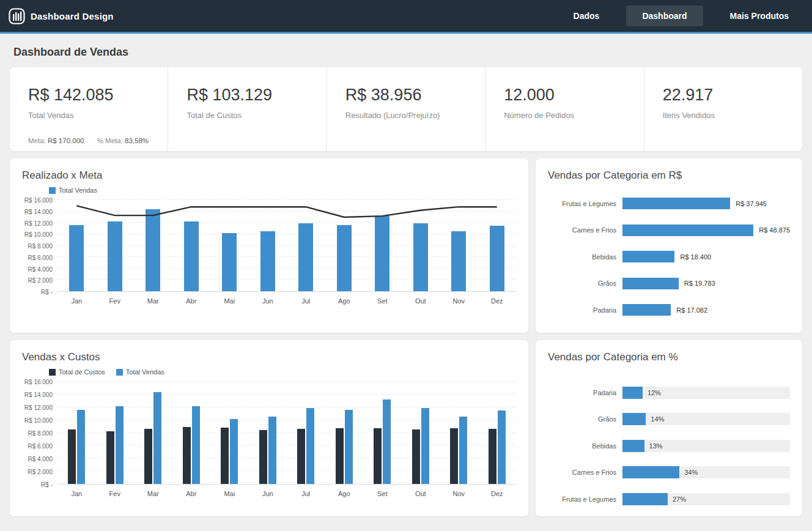  What do you see at coordinates (95, 95) in the screenshot?
I see `kpi-value: R$ 142.085` at bounding box center [95, 95].